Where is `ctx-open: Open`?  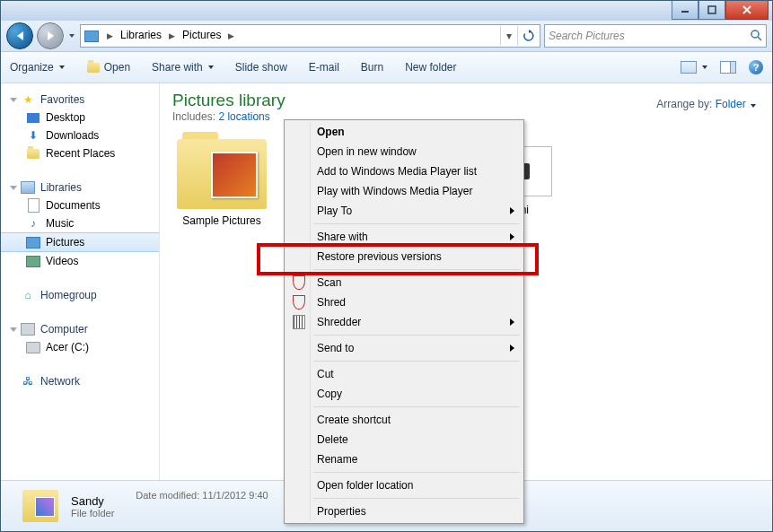 ctx-open: Open is located at coordinates (404, 132).